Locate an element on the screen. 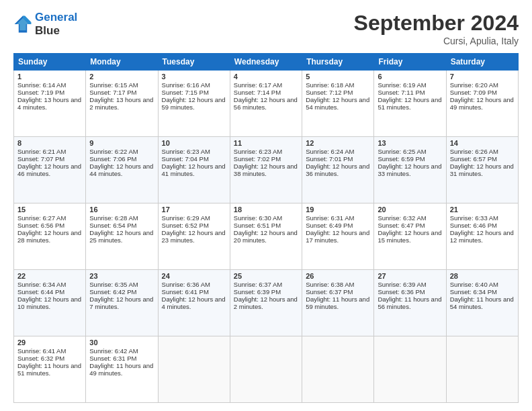  calendar-cell: 9Sunrise: 6:22 AMSunset: 7:06 PMDaylight… is located at coordinates (122, 171).